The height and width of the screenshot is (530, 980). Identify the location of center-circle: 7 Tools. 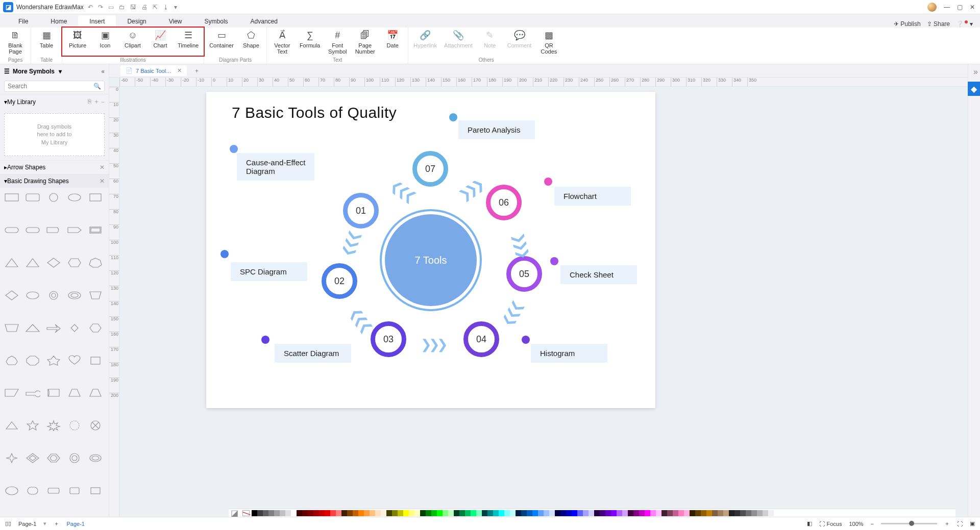
(431, 260).